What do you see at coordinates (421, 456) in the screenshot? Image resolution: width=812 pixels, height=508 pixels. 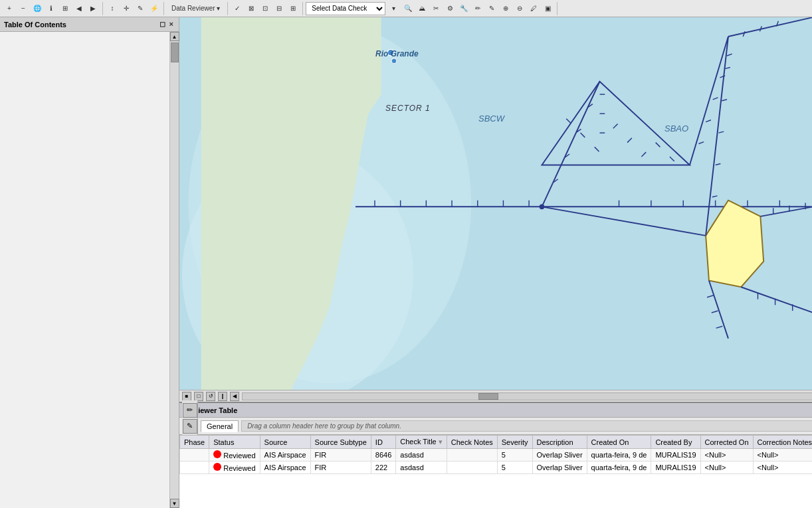 I see `cell-check-title-1: asdasd` at bounding box center [421, 456].